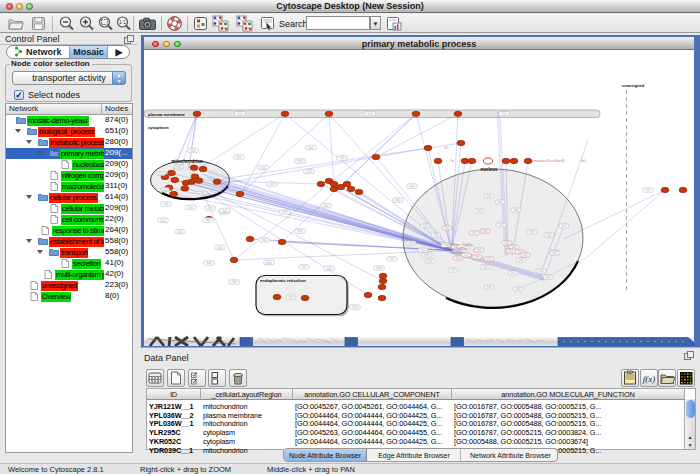 The height and width of the screenshot is (474, 700). What do you see at coordinates (122, 22) in the screenshot?
I see `svg-text: 1:1` at bounding box center [122, 22].